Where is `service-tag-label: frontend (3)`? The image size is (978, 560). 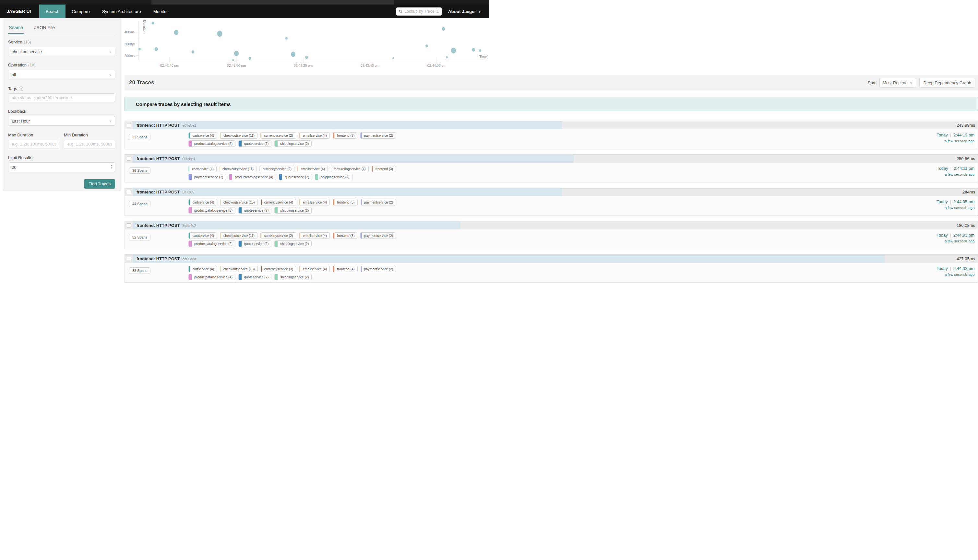 service-tag-label: frontend (3) is located at coordinates (345, 135).